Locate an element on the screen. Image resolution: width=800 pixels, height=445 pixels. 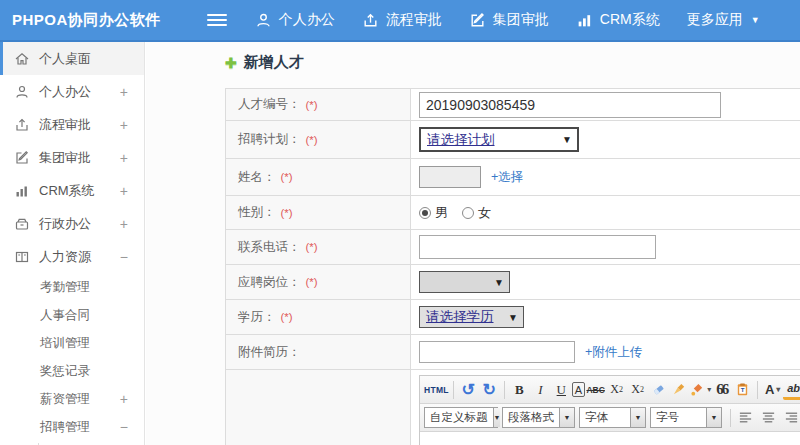
name-input is located at coordinates (450, 177).